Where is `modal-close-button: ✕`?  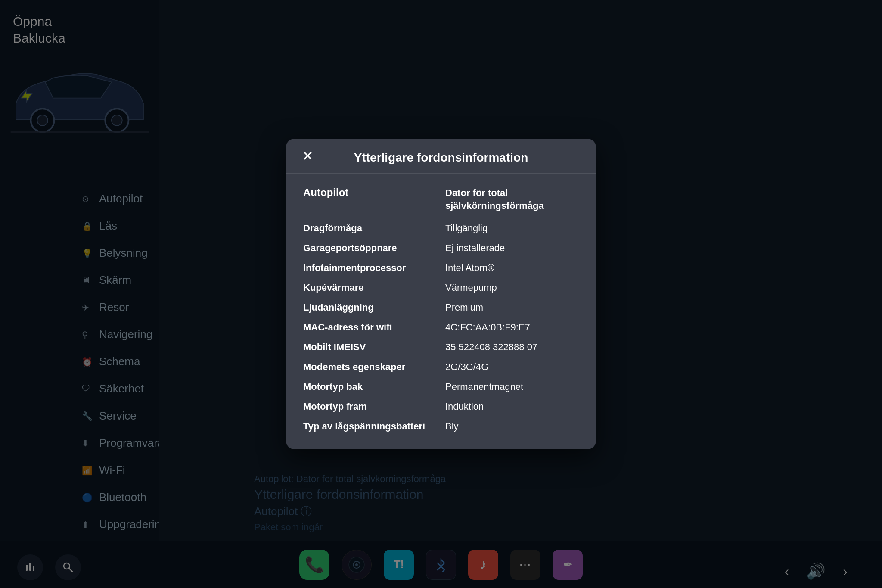 modal-close-button: ✕ is located at coordinates (307, 156).